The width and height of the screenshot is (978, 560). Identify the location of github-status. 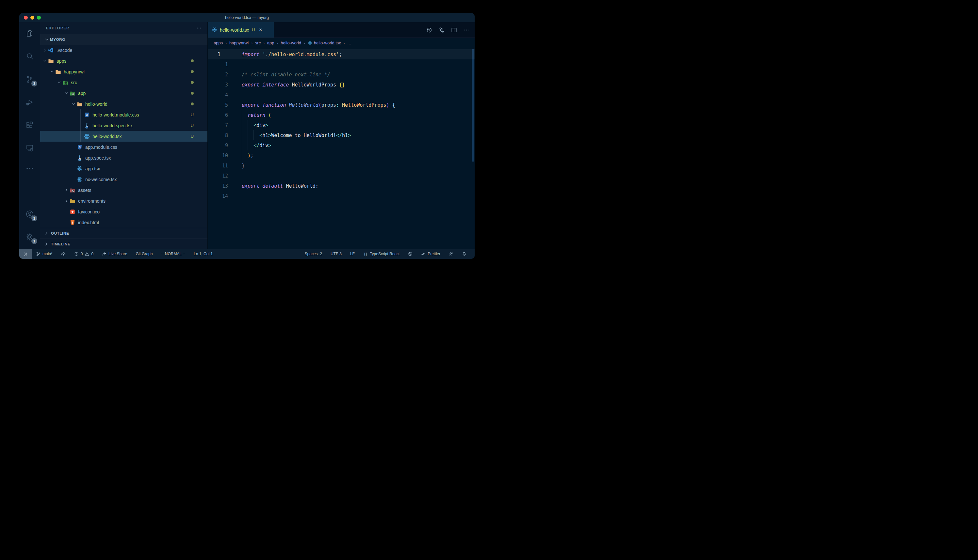
(410, 254).